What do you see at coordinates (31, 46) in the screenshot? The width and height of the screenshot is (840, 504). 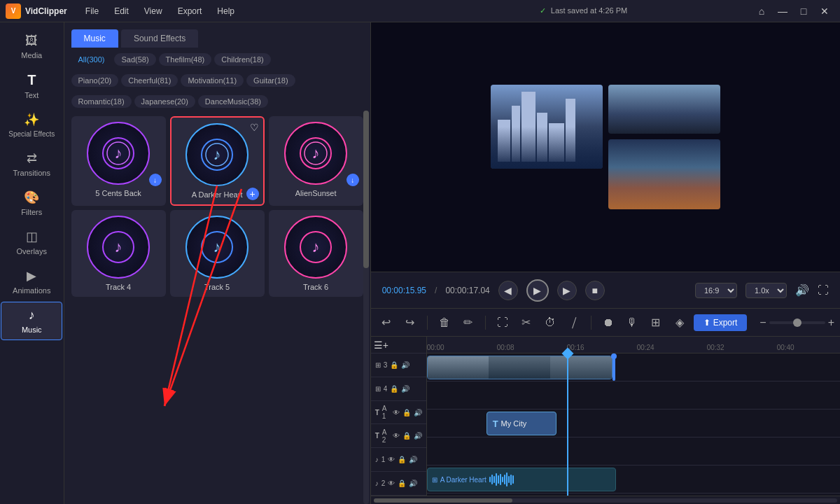 I see `sidebar-item-media: 🖼 Media` at bounding box center [31, 46].